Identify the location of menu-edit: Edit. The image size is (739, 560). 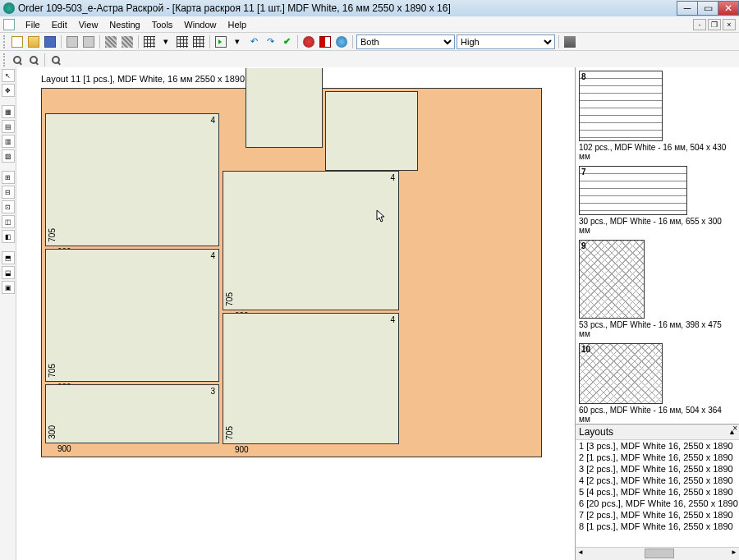
(59, 25).